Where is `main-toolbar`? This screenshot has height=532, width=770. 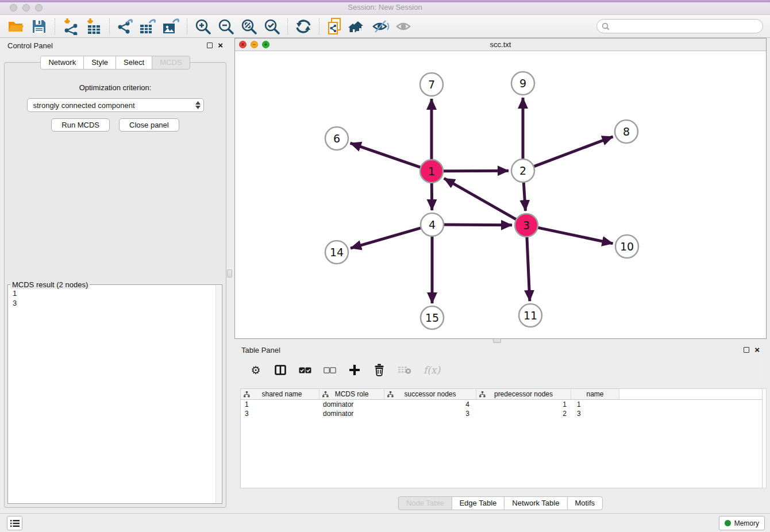
main-toolbar is located at coordinates (385, 26).